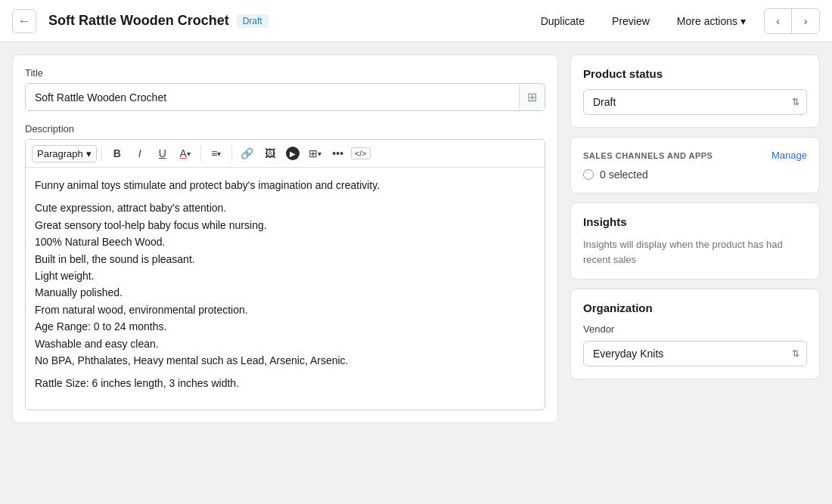  I want to click on radio-circle-icon, so click(588, 175).